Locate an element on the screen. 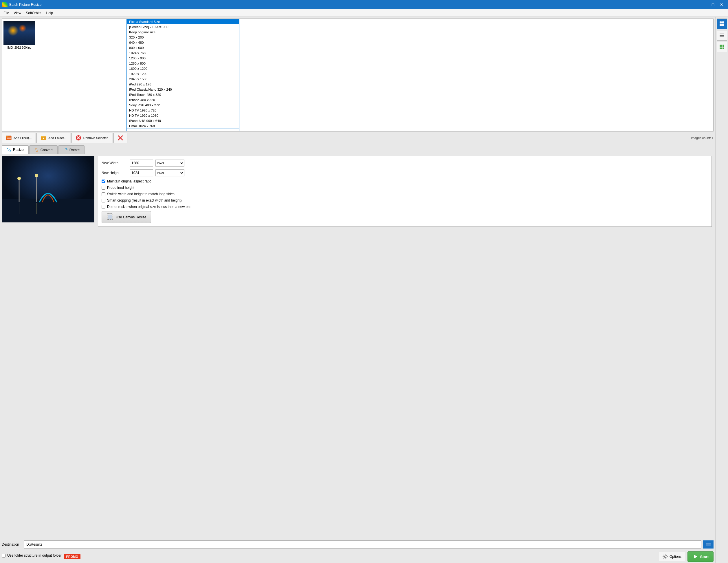 This screenshot has height=563, width=728. smart-crop-label: Smart cropping (result in exact width an… is located at coordinates (144, 200).